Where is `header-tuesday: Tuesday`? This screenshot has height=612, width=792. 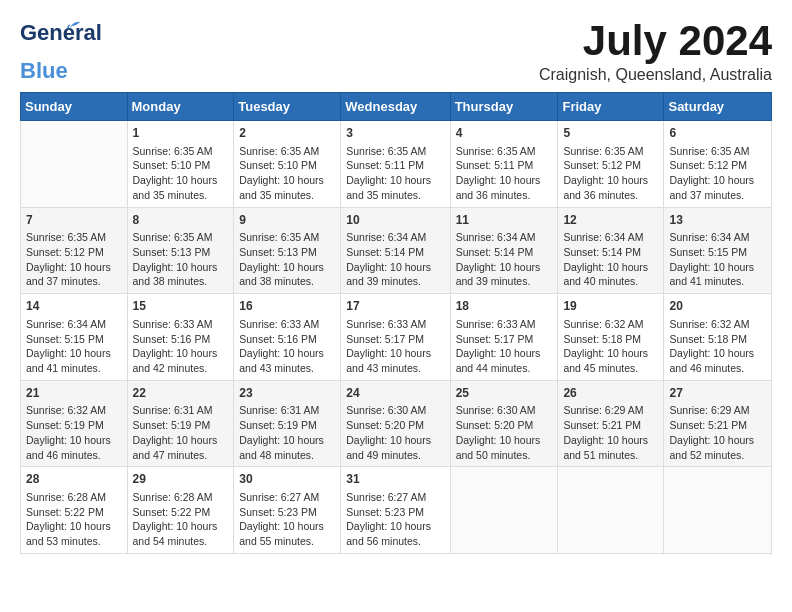 header-tuesday: Tuesday is located at coordinates (288, 107).